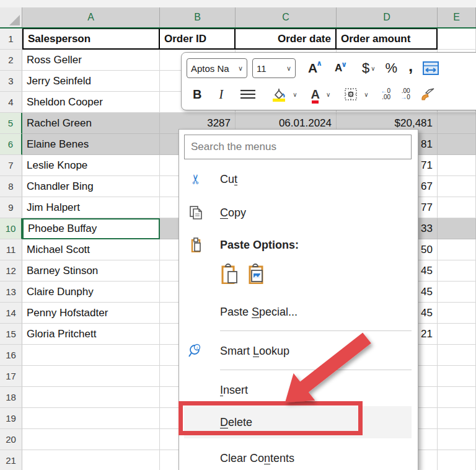  I want to click on row-header-8: 8, so click(11, 187).